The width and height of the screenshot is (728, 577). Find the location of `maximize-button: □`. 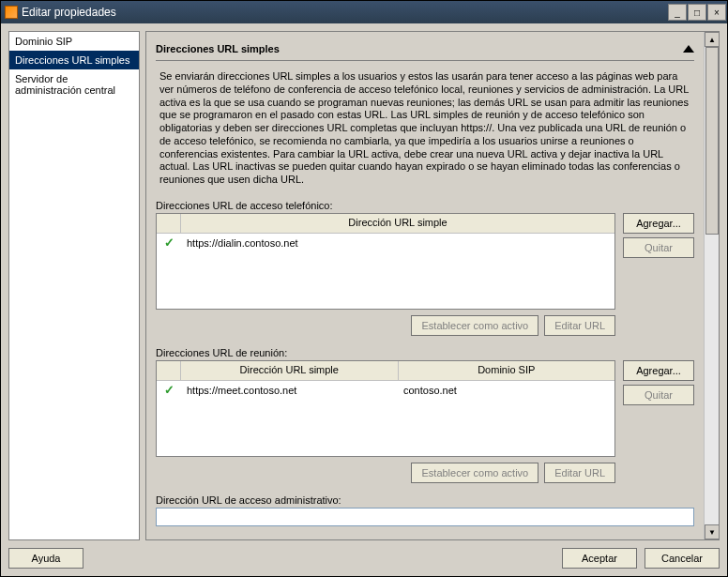

maximize-button: □ is located at coordinates (697, 12).